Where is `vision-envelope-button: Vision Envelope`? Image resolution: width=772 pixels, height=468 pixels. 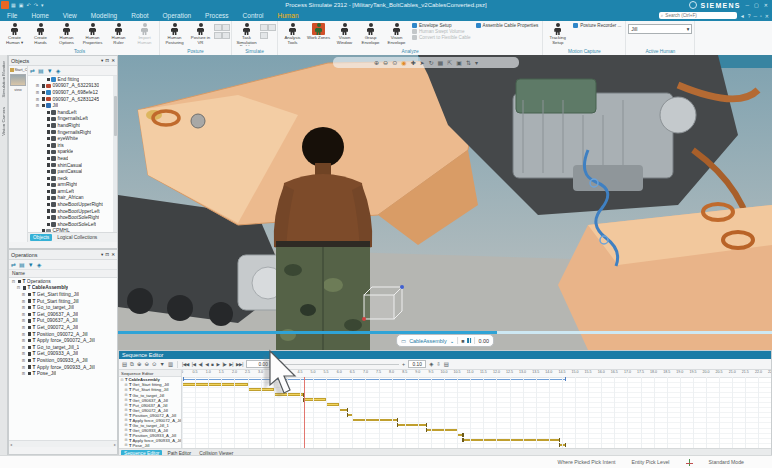
vision-envelope-button: Vision Envelope is located at coordinates (396, 34).